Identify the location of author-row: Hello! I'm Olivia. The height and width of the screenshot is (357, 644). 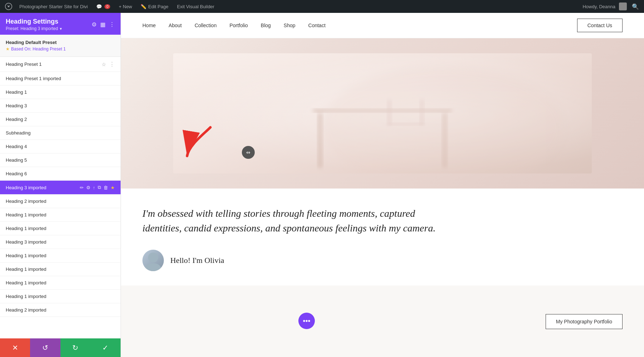
(382, 260).